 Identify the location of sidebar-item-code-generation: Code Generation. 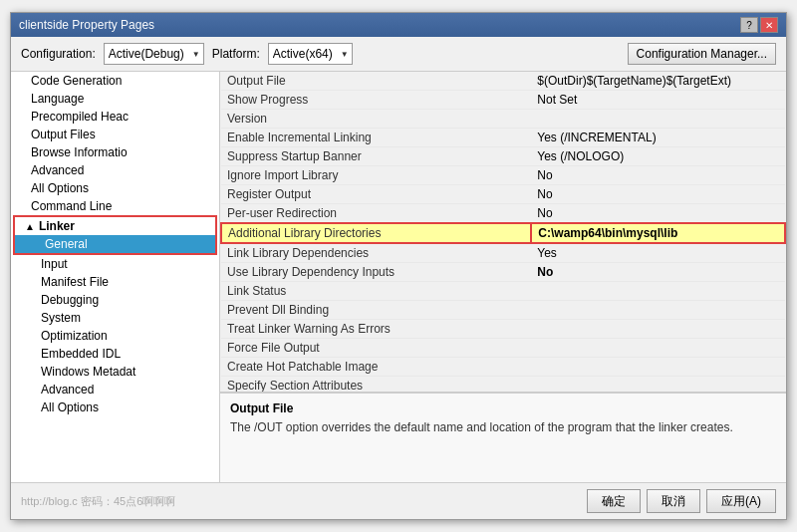
(116, 81).